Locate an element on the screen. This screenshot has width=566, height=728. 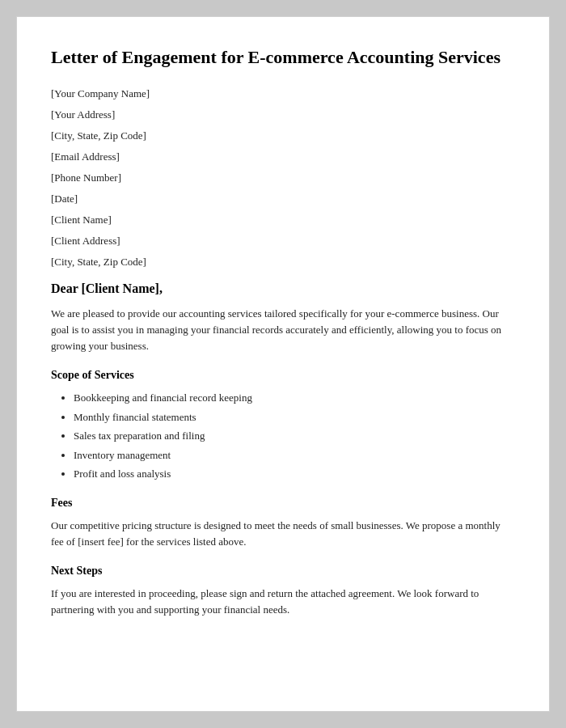
letter-title: Letter of Engagement for E-commerce Acco… is located at coordinates (283, 58).